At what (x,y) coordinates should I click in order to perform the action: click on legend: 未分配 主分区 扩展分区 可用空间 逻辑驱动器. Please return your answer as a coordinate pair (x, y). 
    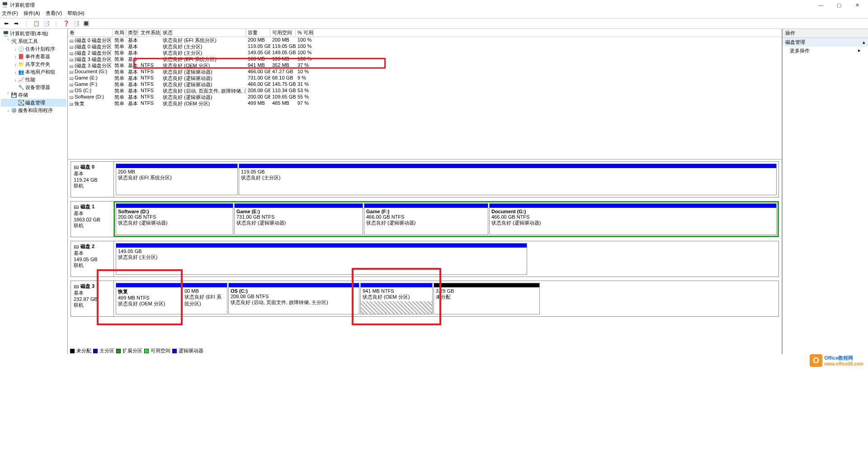
    Looking at the image, I should click on (137, 351).